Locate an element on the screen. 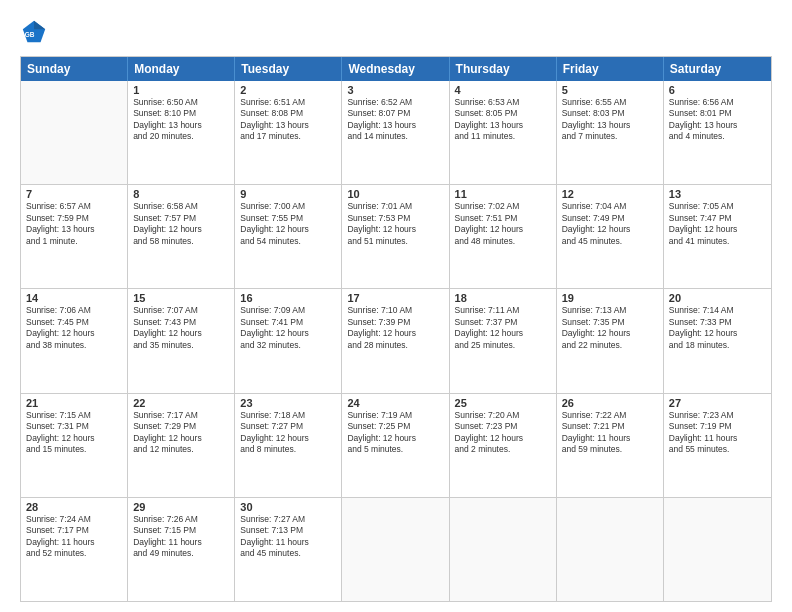  calendar-cell: 29Sunrise: 7:26 AM Sunset: 7:15 PM Dayli… is located at coordinates (182, 550).